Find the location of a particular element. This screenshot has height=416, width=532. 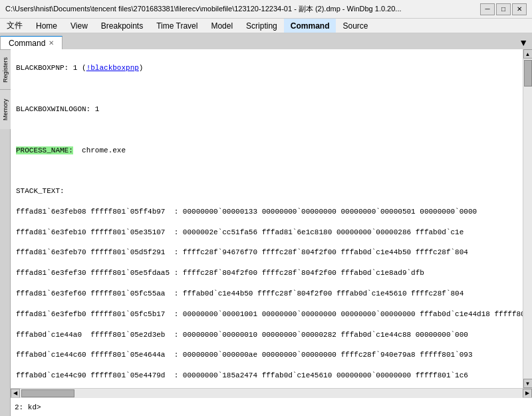

vertical-scrollbar: ▲ ▼ is located at coordinates (527, 218).